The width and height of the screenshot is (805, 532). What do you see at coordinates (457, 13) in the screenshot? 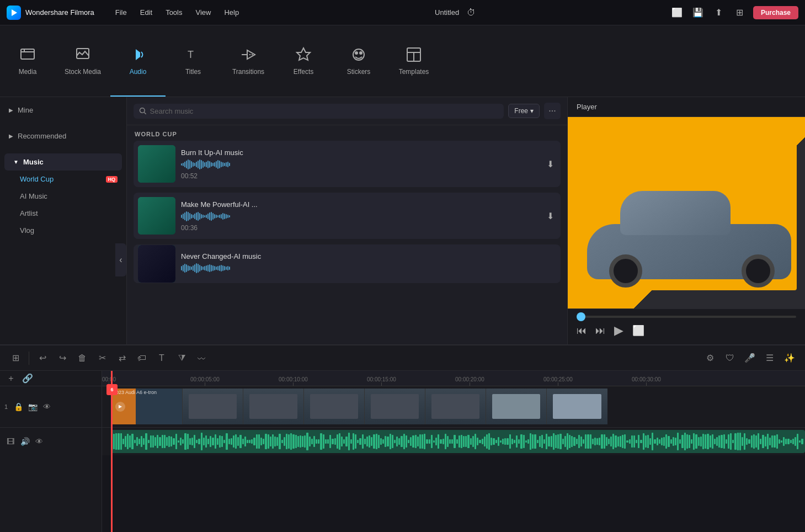
I see `topbar-center: Untitled ⏱` at bounding box center [457, 13].